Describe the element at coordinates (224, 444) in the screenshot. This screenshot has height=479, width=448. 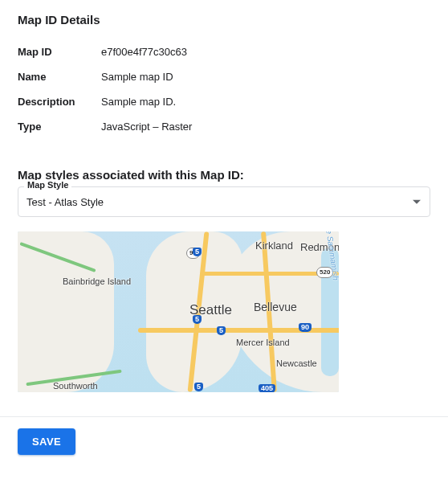
I see `footer-bar: SAVE` at that location.